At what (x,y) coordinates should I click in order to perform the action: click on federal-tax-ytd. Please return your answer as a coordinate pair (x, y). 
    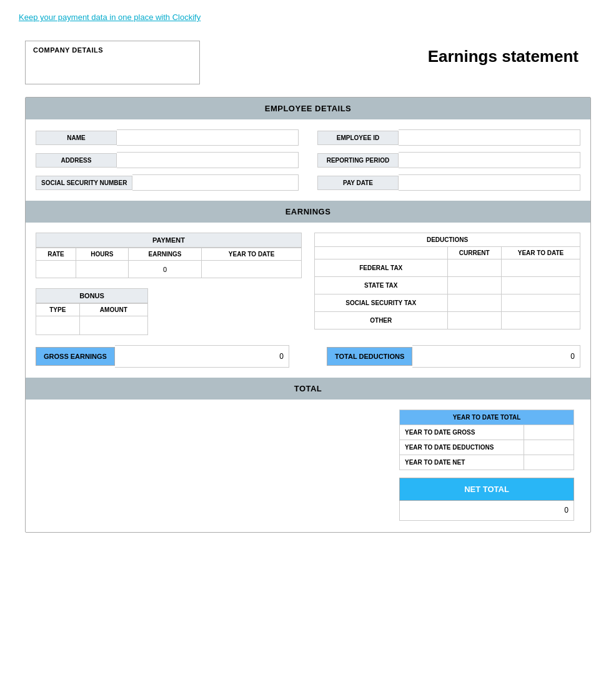
    Looking at the image, I should click on (540, 268).